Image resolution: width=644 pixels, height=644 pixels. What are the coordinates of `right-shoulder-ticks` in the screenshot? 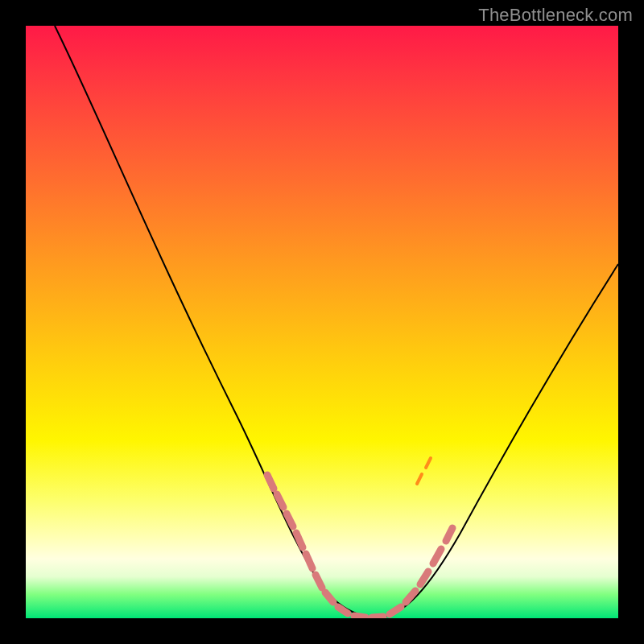 It's located at (423, 471).